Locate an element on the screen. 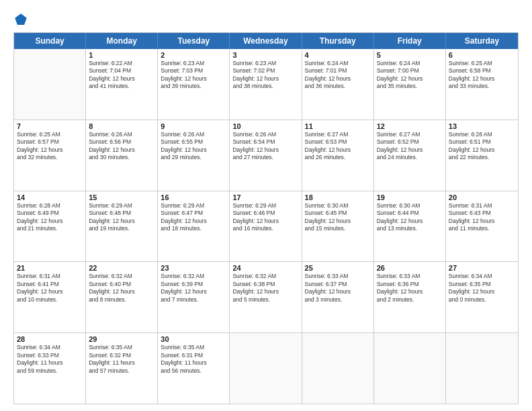 The height and width of the screenshot is (411, 532). cell-info-line: Sunset: 6:52 PM is located at coordinates (410, 142).